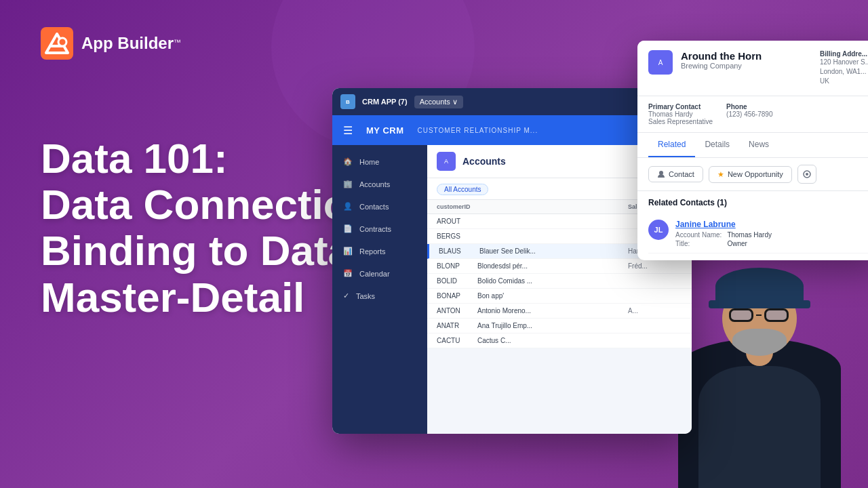 This screenshot has height=488, width=868. What do you see at coordinates (661, 174) in the screenshot?
I see `contact-icon` at bounding box center [661, 174].